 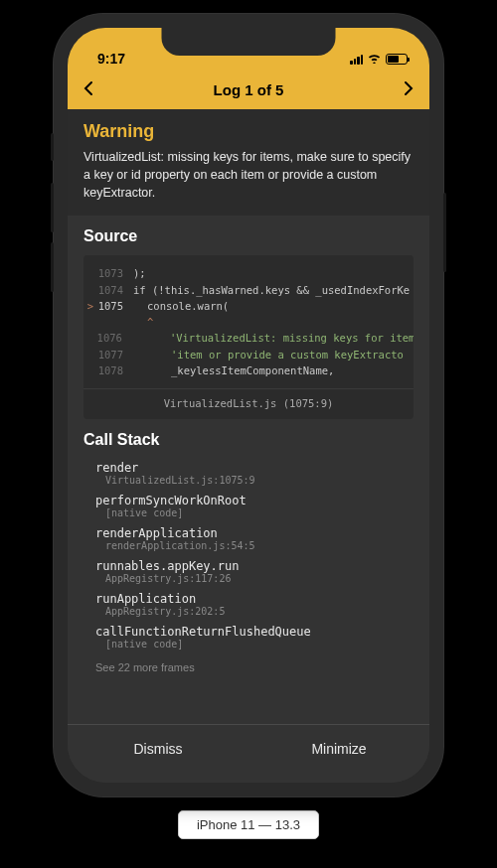 I want to click on nav-title: Log 1 of 5, so click(x=248, y=89).